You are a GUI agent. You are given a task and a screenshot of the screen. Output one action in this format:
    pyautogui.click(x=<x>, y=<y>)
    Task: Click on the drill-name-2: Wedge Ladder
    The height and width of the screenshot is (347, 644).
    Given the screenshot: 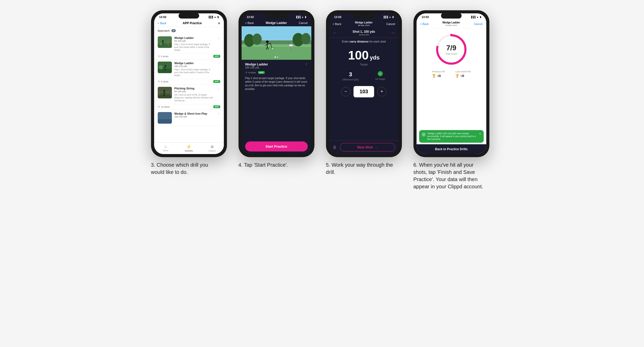 What is the action you would take?
    pyautogui.click(x=195, y=63)
    